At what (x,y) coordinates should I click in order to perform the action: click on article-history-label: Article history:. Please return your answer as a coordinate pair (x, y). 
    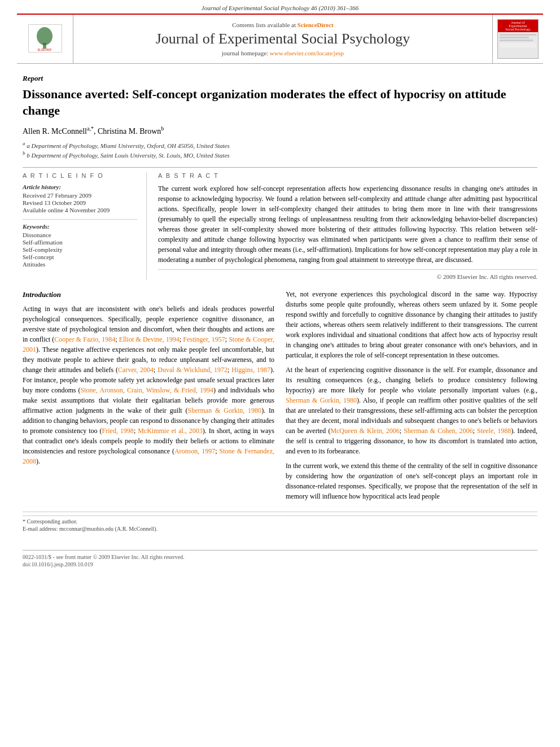
    Looking at the image, I should click on (80, 187).